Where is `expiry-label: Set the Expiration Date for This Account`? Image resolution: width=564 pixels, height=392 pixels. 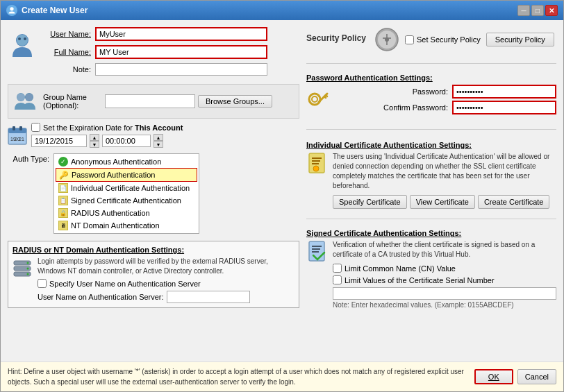 expiry-label: Set the Expiration Date for This Account is located at coordinates (113, 128).